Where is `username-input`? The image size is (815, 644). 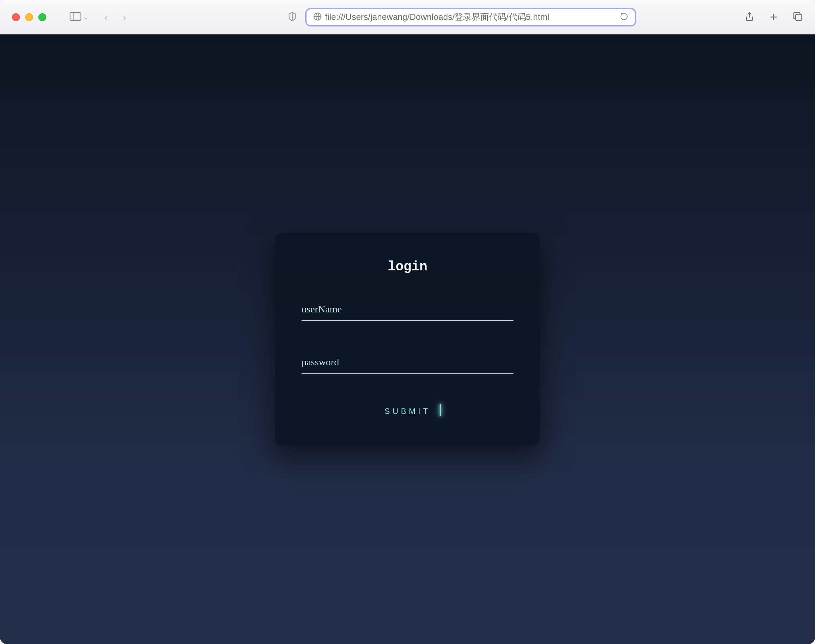 username-input is located at coordinates (407, 310).